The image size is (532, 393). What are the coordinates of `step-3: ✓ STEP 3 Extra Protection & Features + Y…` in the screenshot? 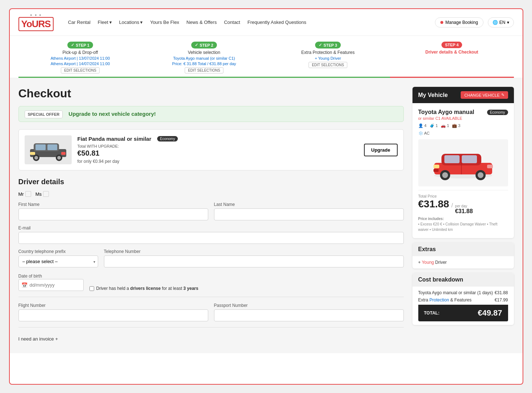 It's located at (328, 60).